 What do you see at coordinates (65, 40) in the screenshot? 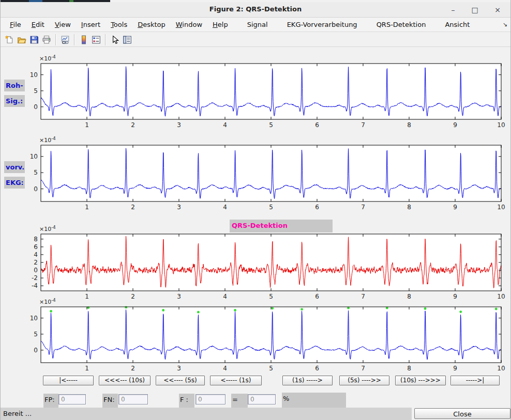
I see `link-plot-icon` at bounding box center [65, 40].